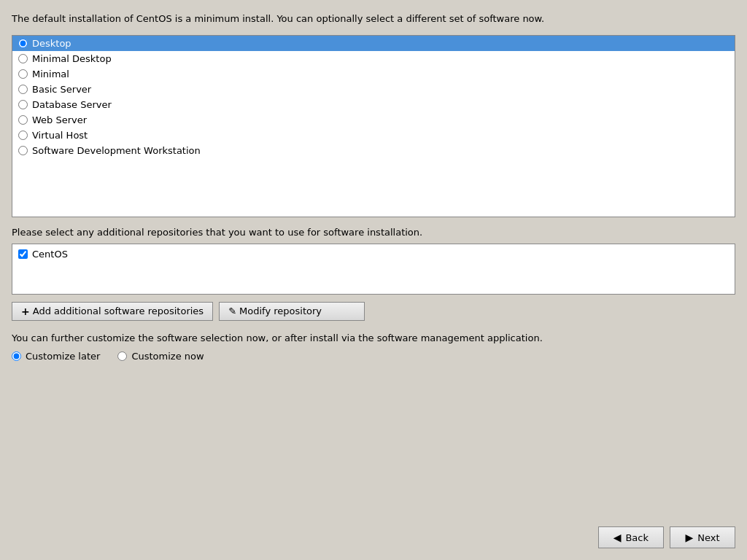  I want to click on software-option-software-dev-workstation: Software Development Workstation, so click(374, 150).